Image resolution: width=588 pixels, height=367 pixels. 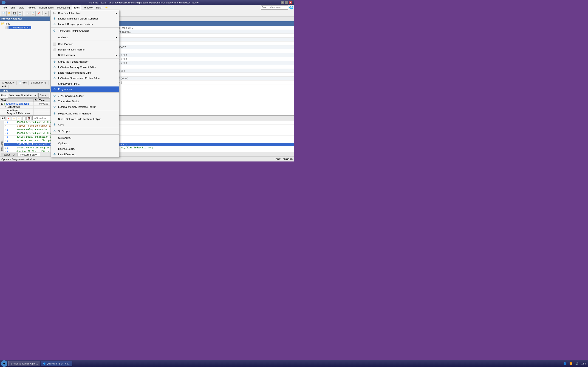 What do you see at coordinates (47, 8) in the screenshot?
I see `menu-assignments: Assignments` at bounding box center [47, 8].